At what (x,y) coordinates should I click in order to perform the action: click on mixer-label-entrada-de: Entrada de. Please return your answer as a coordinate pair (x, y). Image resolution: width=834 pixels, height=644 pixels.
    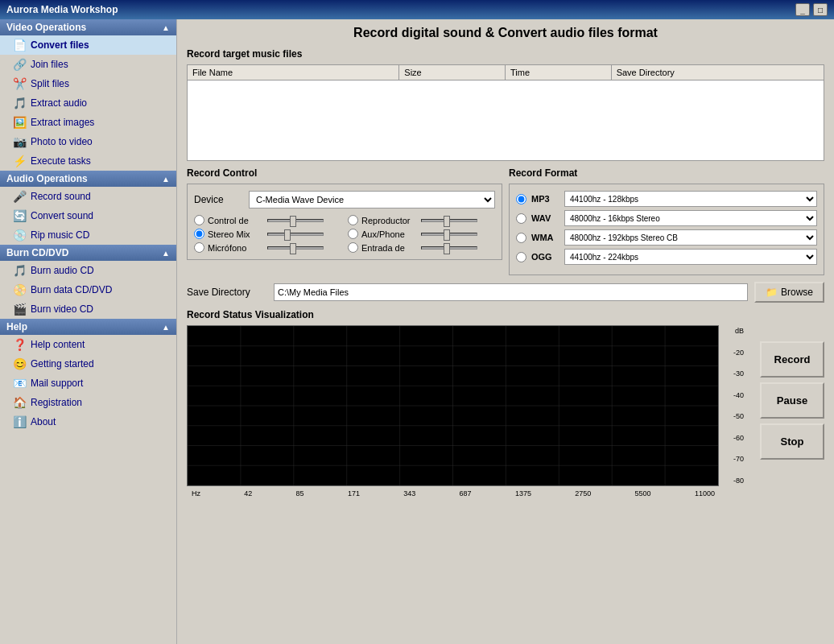
    Looking at the image, I should click on (390, 248).